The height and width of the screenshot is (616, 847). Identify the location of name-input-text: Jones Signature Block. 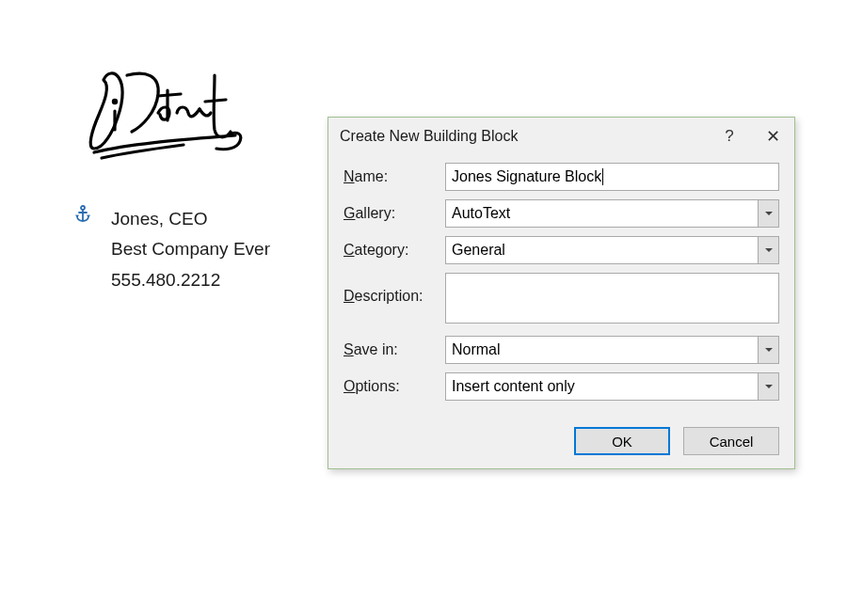
(527, 177).